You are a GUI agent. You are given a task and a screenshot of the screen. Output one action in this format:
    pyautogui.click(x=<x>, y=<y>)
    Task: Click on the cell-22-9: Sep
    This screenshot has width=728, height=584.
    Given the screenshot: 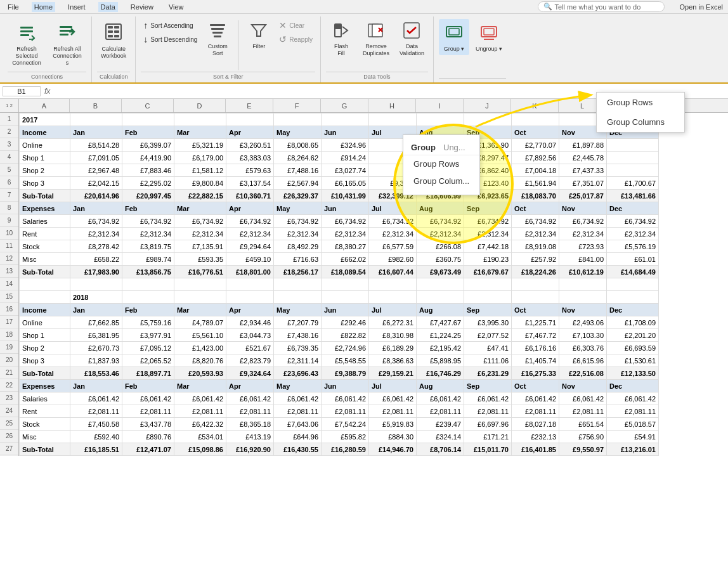 What is the action you would take?
    pyautogui.click(x=488, y=386)
    